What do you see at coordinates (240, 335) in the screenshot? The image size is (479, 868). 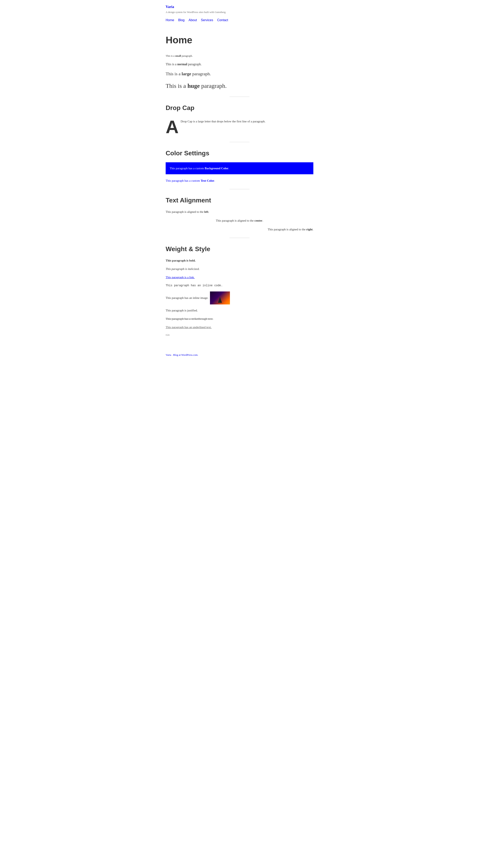 I see `edit-link-container: Edit` at bounding box center [240, 335].